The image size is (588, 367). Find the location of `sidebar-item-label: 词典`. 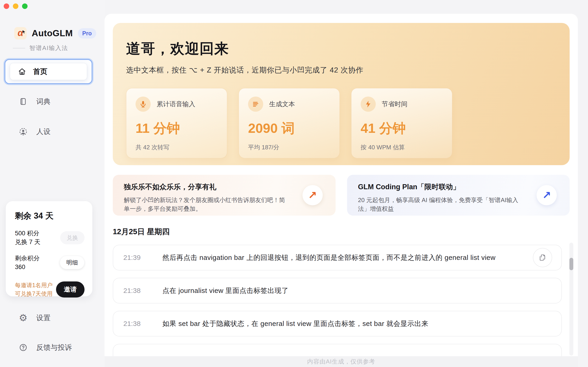

sidebar-item-label: 词典 is located at coordinates (43, 101).